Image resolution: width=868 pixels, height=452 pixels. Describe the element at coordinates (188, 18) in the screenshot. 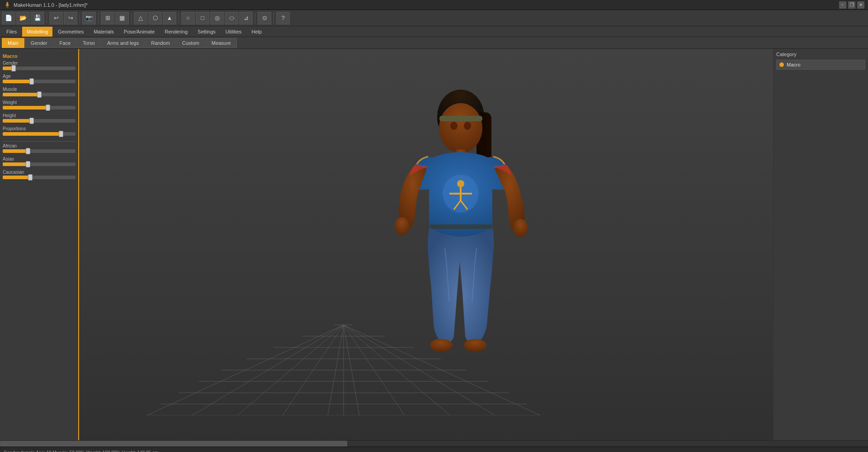

I see `sphere-button: ○` at that location.